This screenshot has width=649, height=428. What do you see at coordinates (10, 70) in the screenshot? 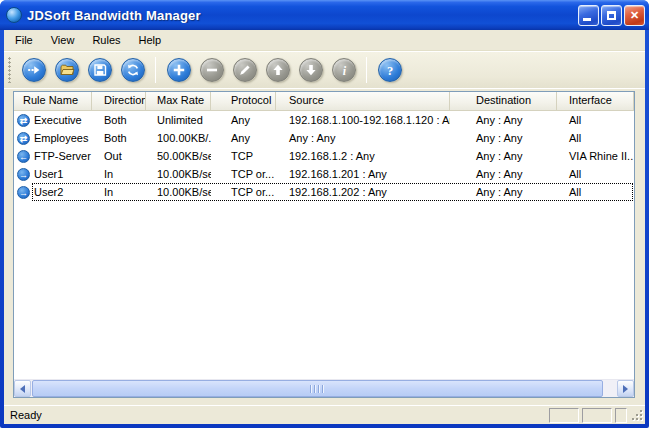
I see `toolbar-gripper` at bounding box center [10, 70].